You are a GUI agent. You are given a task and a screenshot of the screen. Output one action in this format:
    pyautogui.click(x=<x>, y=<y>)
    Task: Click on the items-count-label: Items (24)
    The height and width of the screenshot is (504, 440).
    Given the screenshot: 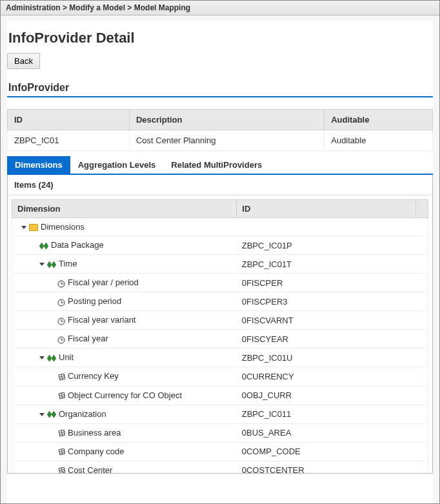 What is the action you would take?
    pyautogui.click(x=220, y=185)
    